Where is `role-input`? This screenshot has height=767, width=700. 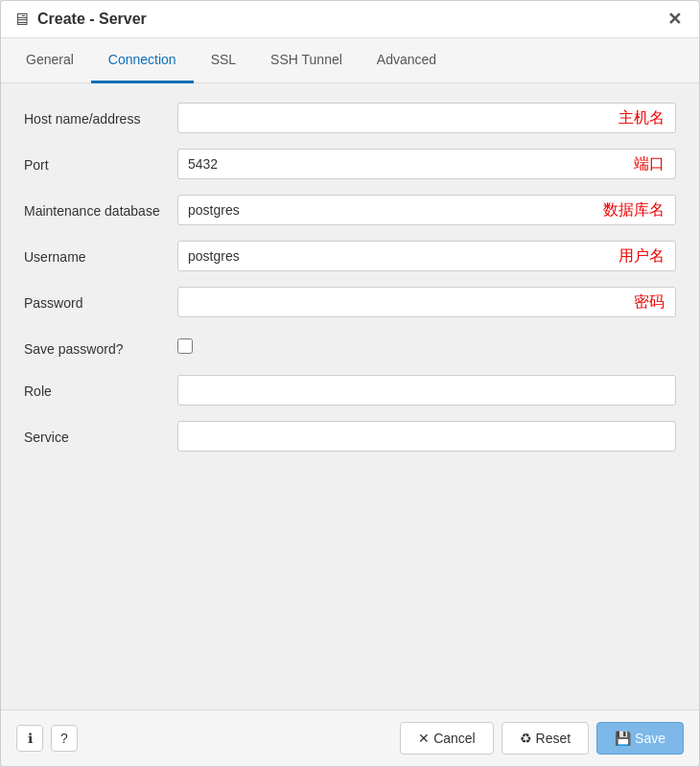 role-input is located at coordinates (427, 390).